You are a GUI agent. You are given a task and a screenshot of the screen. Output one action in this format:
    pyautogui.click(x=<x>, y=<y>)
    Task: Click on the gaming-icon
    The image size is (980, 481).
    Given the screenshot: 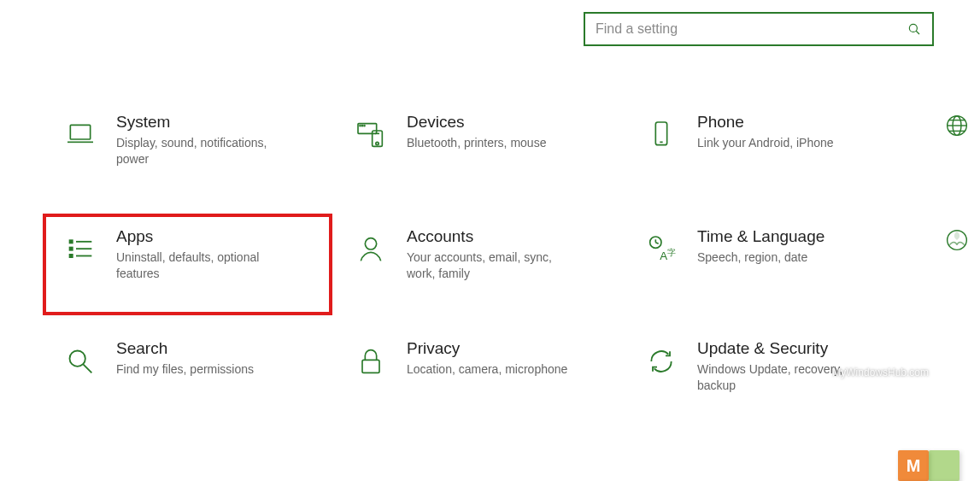 What is the action you would take?
    pyautogui.click(x=957, y=240)
    